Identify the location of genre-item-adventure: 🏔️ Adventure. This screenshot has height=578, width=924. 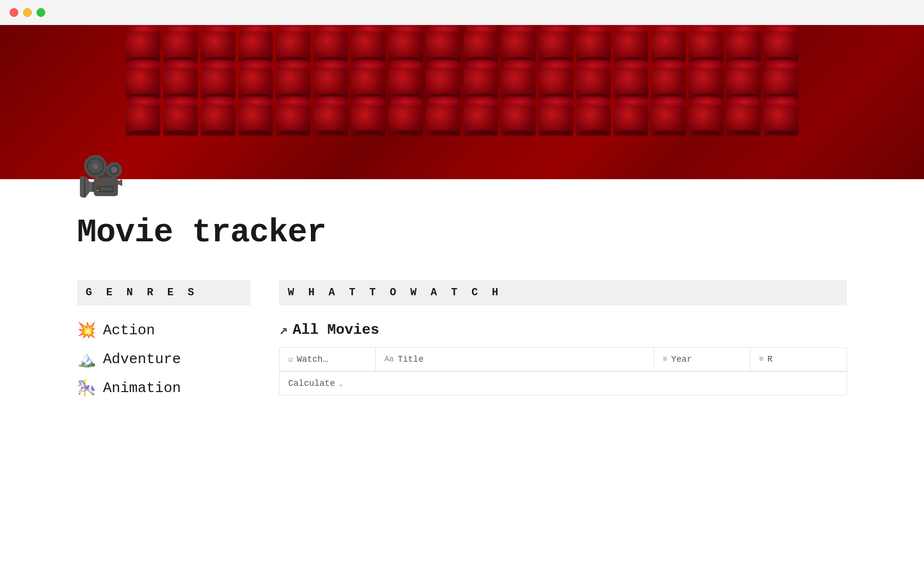
(164, 359).